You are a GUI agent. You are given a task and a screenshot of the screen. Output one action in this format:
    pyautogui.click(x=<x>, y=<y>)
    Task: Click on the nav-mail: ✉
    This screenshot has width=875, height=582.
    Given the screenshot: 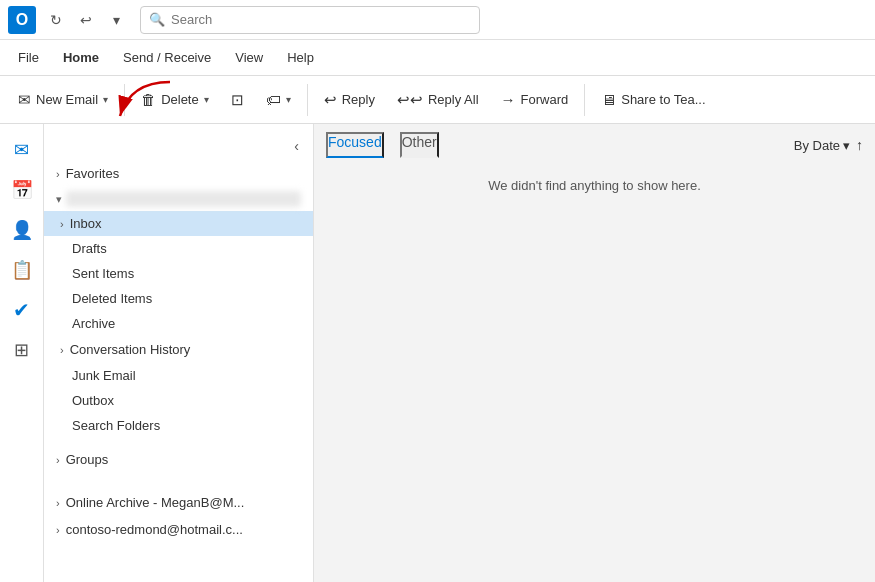 What is the action you would take?
    pyautogui.click(x=22, y=150)
    